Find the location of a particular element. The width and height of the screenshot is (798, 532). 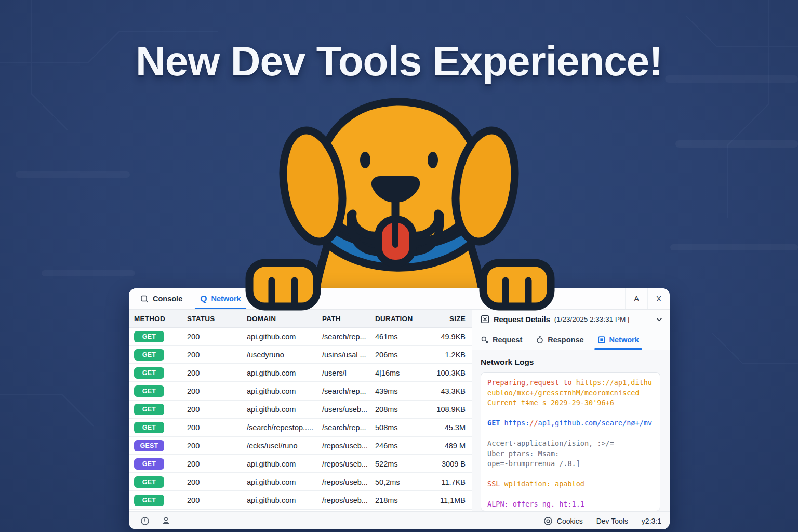

request-timestamp: (1/23/2025 2:33:31 PM | is located at coordinates (603, 319).